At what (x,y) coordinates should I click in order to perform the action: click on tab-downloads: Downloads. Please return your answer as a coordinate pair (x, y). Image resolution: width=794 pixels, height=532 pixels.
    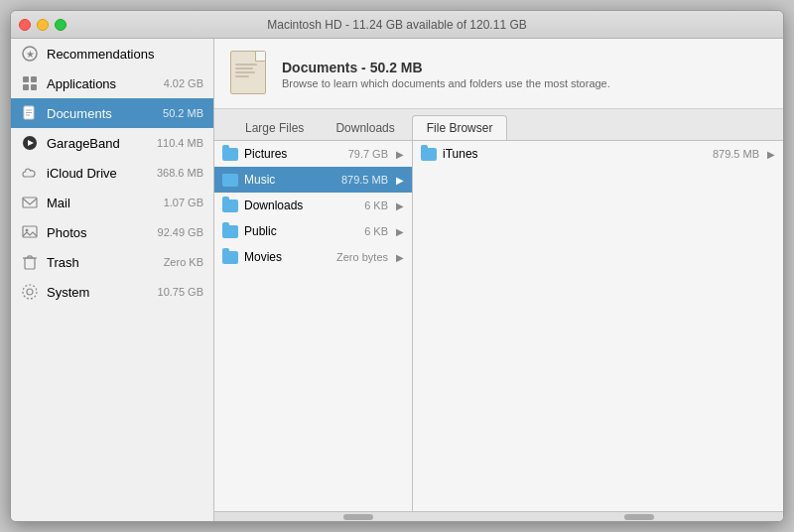
    Looking at the image, I should click on (365, 127).